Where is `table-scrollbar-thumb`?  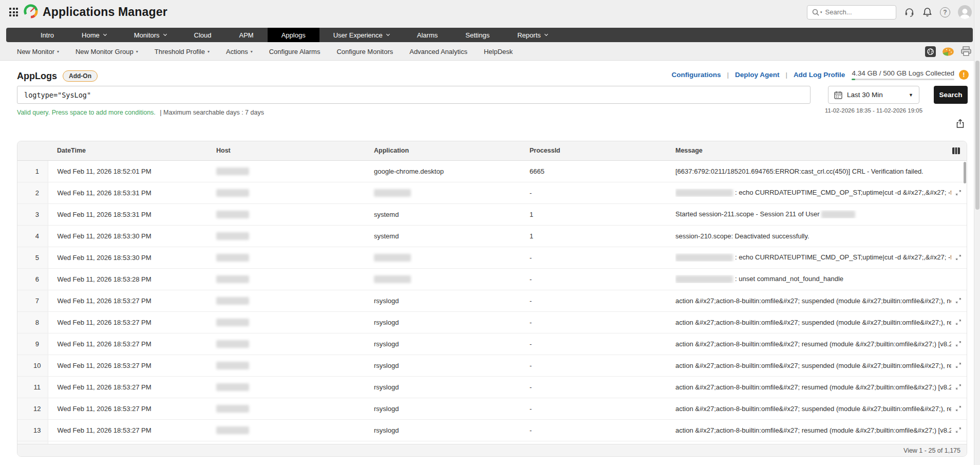
table-scrollbar-thumb is located at coordinates (965, 173).